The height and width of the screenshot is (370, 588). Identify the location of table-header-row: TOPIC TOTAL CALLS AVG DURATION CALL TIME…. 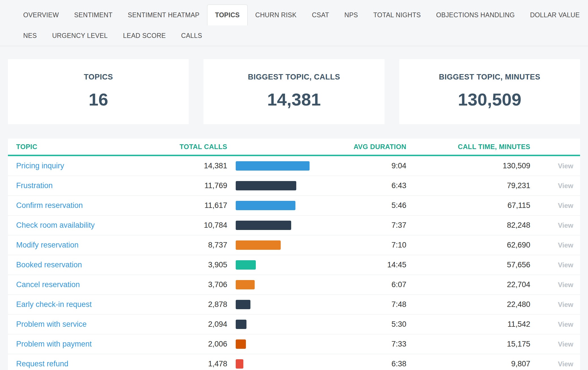
(294, 147).